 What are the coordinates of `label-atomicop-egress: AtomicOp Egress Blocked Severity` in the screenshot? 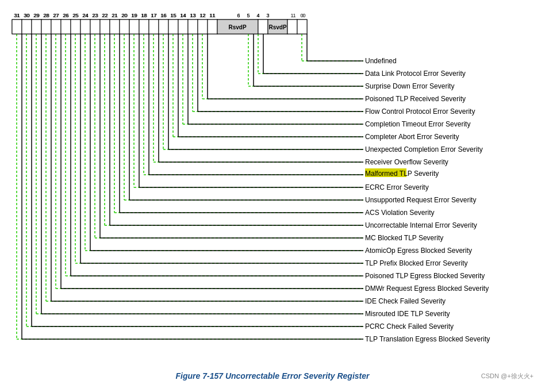 It's located at (419, 251).